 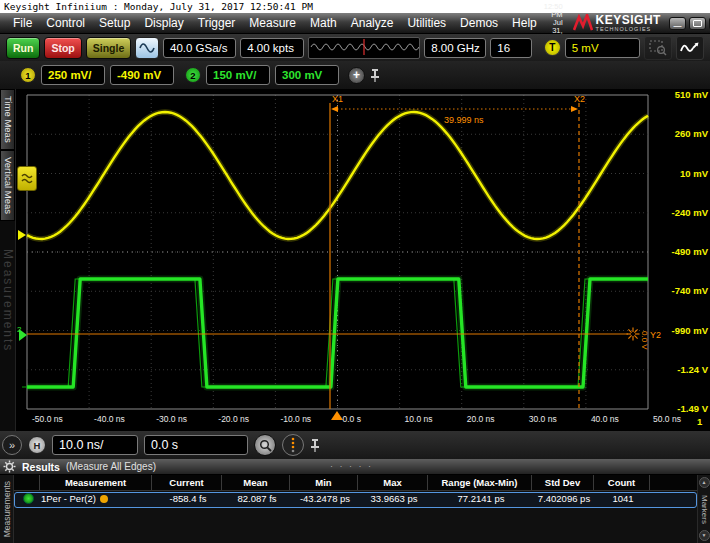 I want to click on stop-button: Stop, so click(x=62, y=48).